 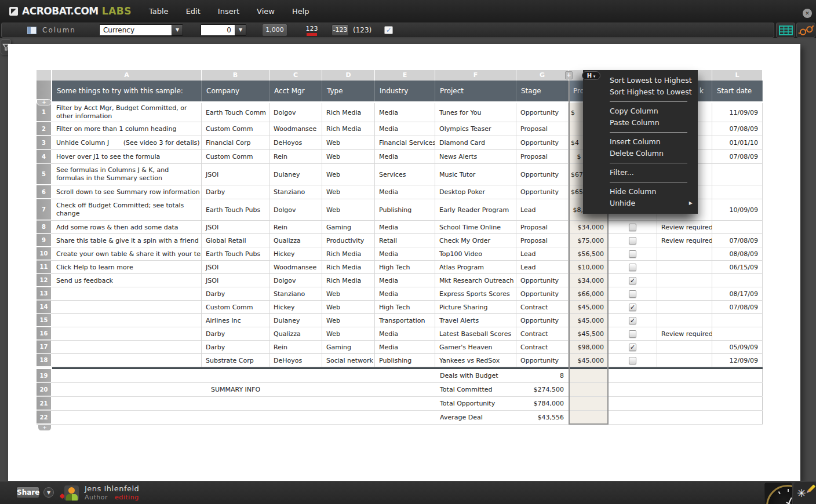 I want to click on row-number: 22, so click(x=44, y=417).